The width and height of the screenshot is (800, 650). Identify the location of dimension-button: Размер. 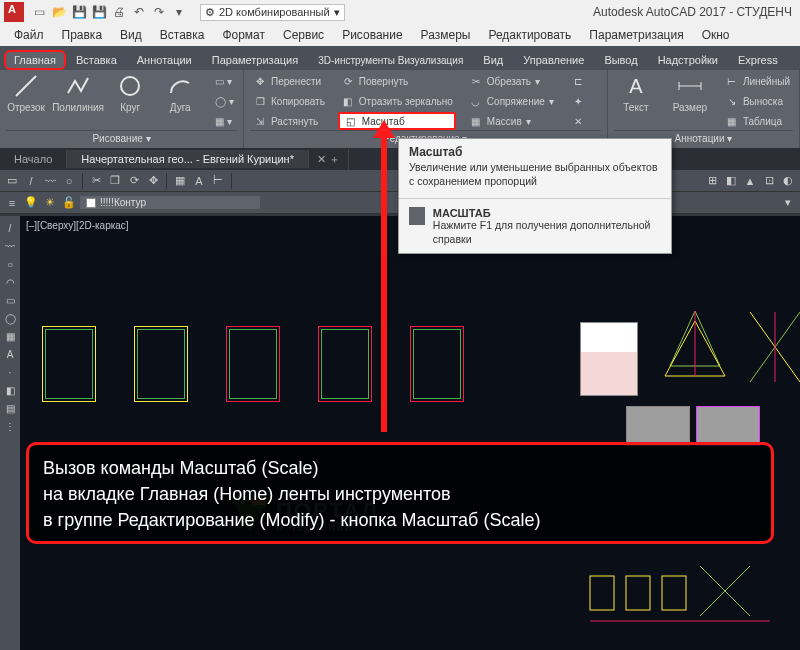
(690, 92).